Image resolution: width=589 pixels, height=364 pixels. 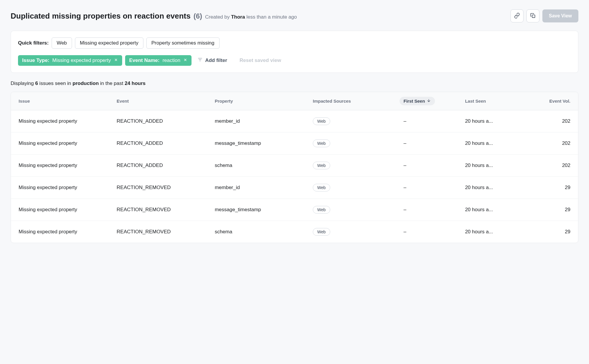 I want to click on duplicate-button, so click(x=533, y=16).